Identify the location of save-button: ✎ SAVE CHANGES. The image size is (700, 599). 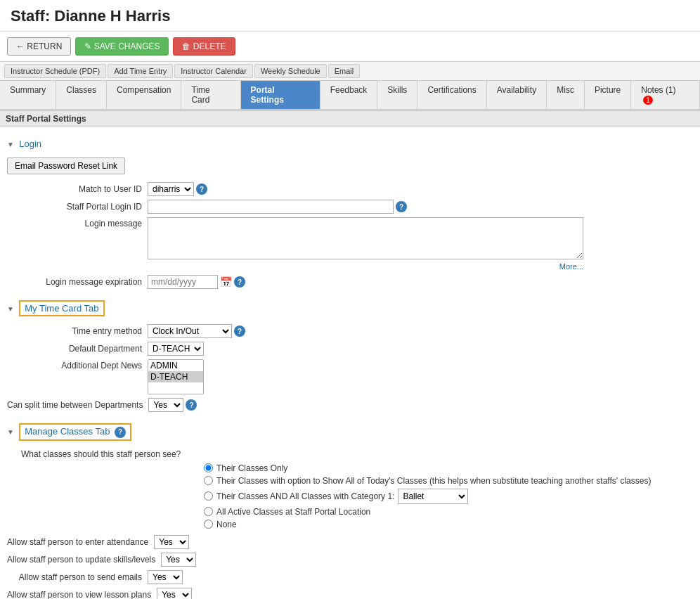
(122, 46).